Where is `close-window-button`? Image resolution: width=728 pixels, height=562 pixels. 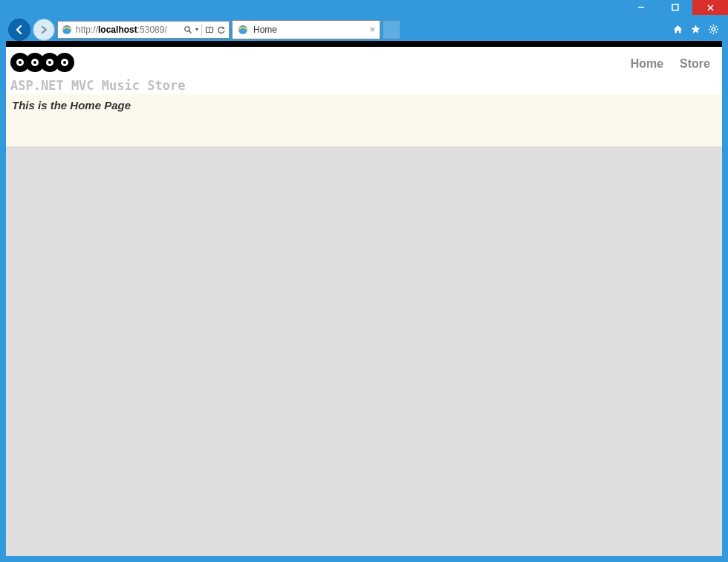
close-window-button is located at coordinates (710, 7).